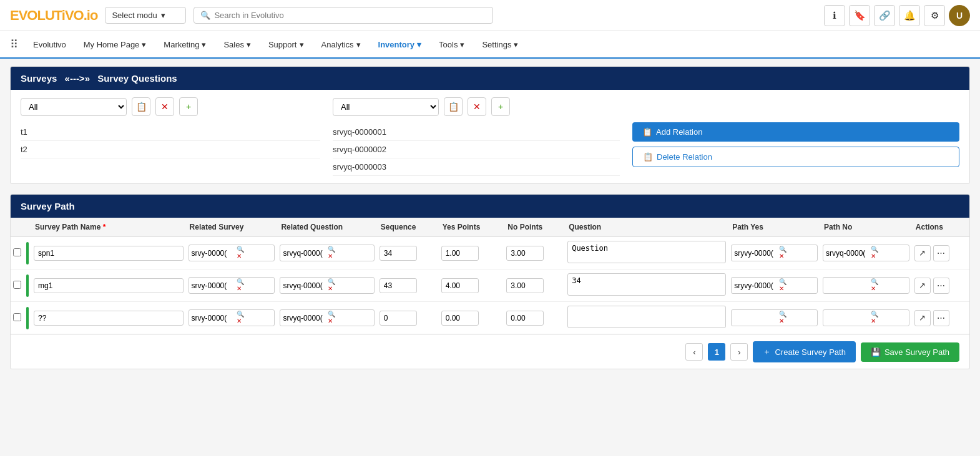  Describe the element at coordinates (909, 16) in the screenshot. I see `bell-icon-btn: 🔔` at that location.